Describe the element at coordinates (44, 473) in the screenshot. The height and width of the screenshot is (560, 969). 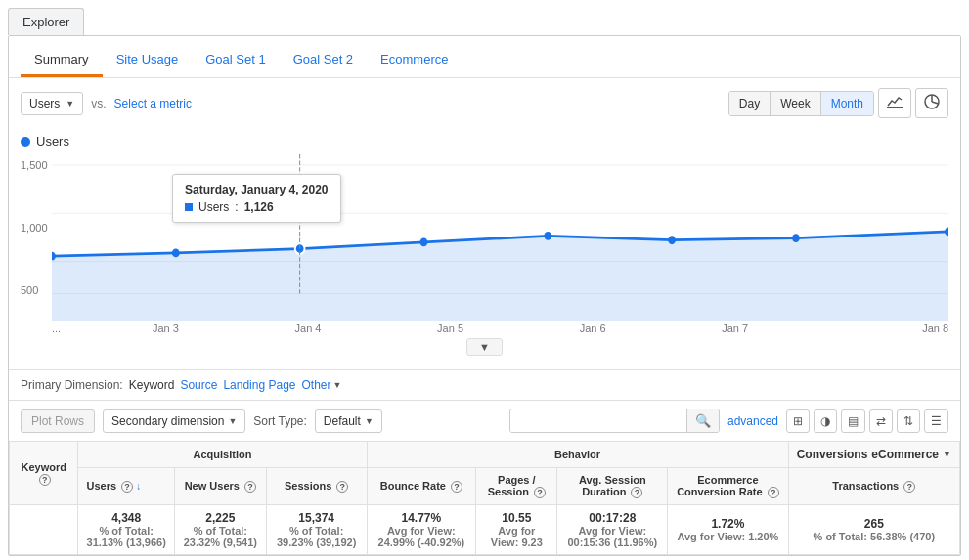
I see `th-keyword-group: Keyword ?` at that location.